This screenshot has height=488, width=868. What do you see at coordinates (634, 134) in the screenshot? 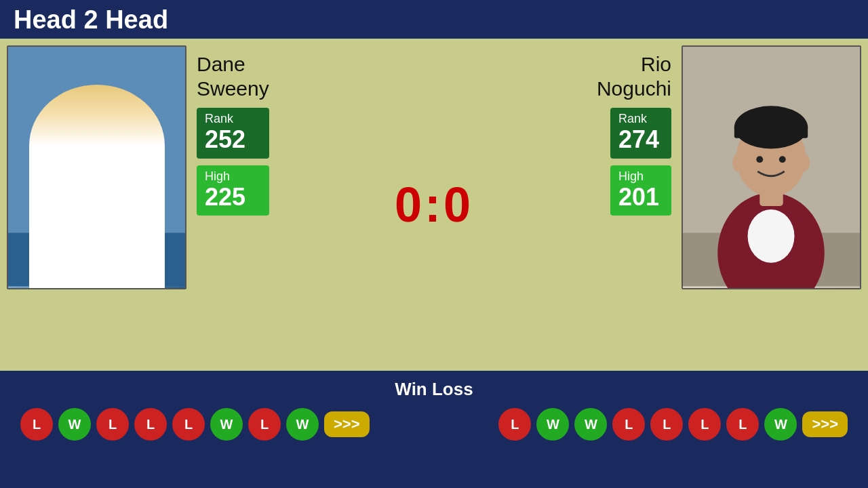
I see `player-right-info: Rio Noguchi Rank 274 High 201` at bounding box center [634, 134].